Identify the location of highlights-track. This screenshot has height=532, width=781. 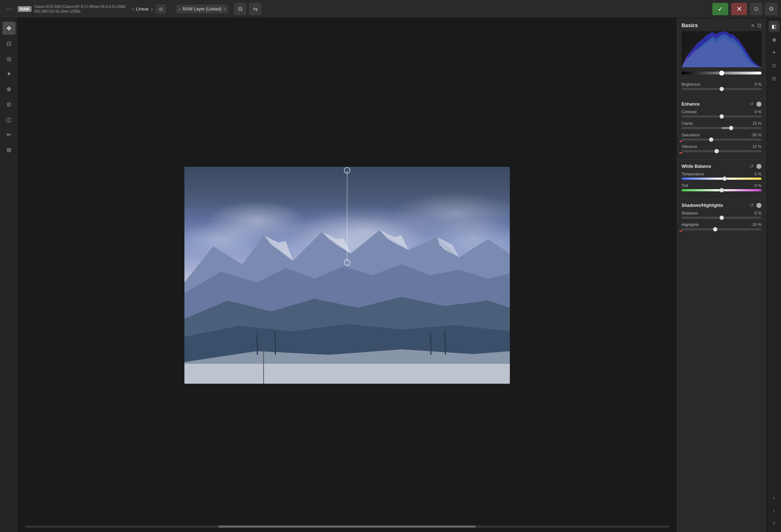
(722, 229).